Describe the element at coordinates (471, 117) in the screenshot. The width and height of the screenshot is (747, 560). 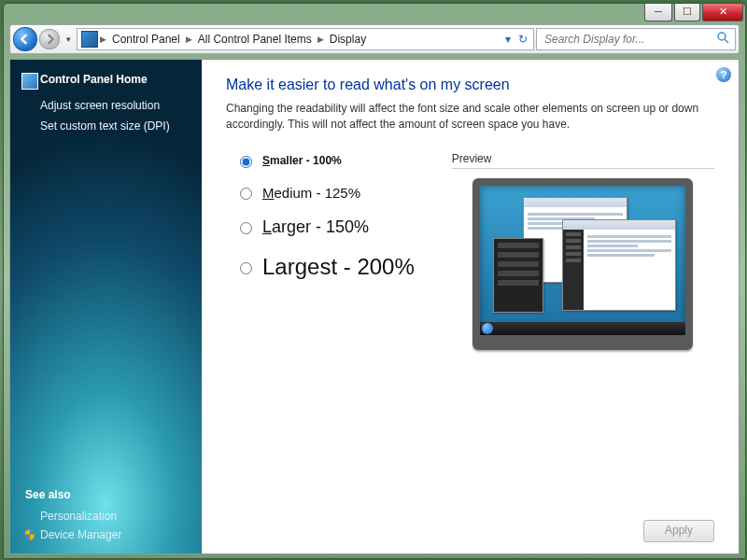
I see `page-description: Changing the readability will affect the…` at that location.